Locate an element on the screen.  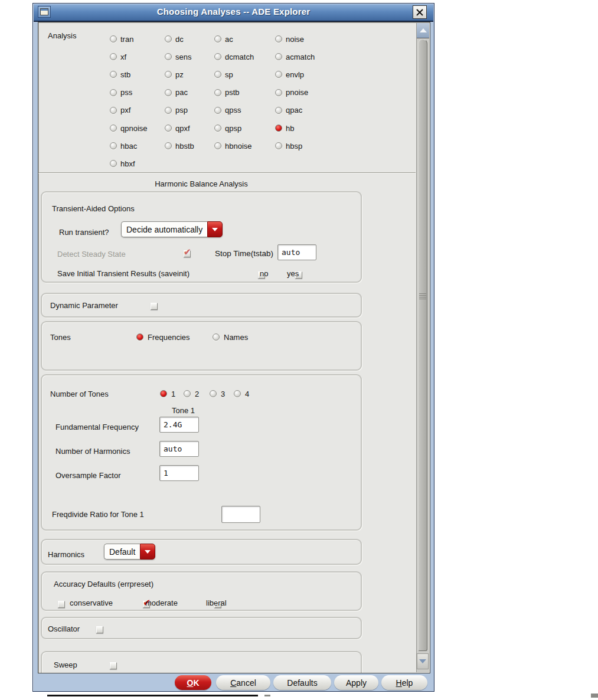
tones-names-radio is located at coordinates (216, 337).